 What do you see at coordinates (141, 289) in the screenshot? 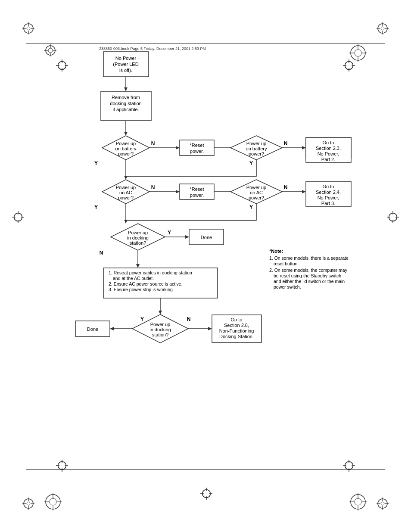
I see `svg-text:3. Ensure power strip is worki: 3. Ensure power strip is working.` at bounding box center [141, 289].